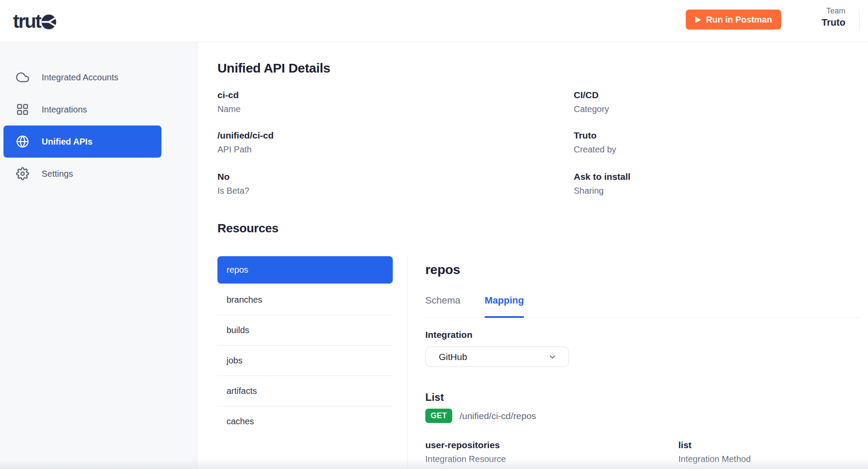 This screenshot has height=469, width=868. Describe the element at coordinates (64, 109) in the screenshot. I see `sidebar-item-label: Integrations` at that location.